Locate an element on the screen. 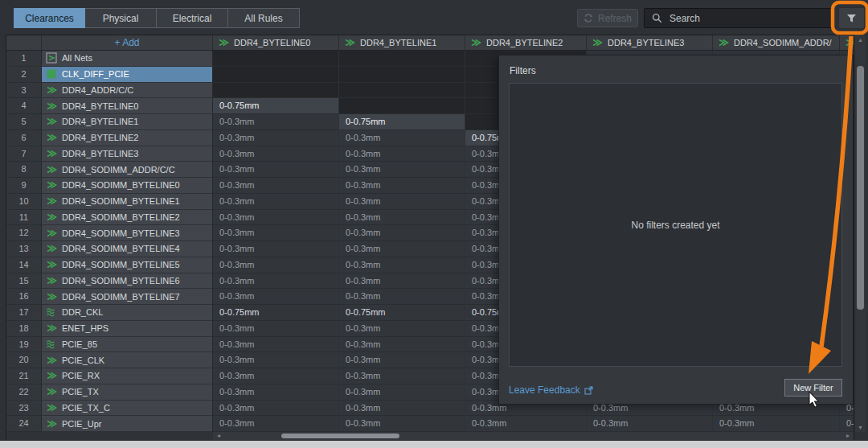 The image size is (868, 448). vertical-scroll-thumb is located at coordinates (860, 188).